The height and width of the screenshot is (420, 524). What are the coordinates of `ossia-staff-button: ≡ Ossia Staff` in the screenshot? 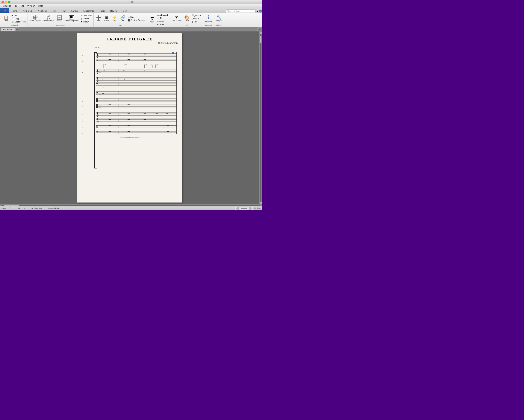 It's located at (86, 16).